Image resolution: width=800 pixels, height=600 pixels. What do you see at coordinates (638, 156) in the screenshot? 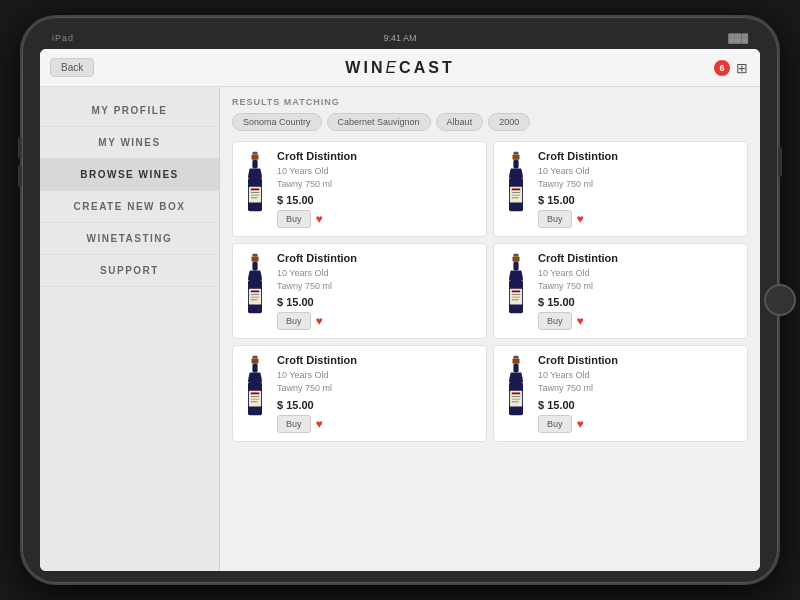
I see `wine-name-1: Croft Distintion` at bounding box center [638, 156].